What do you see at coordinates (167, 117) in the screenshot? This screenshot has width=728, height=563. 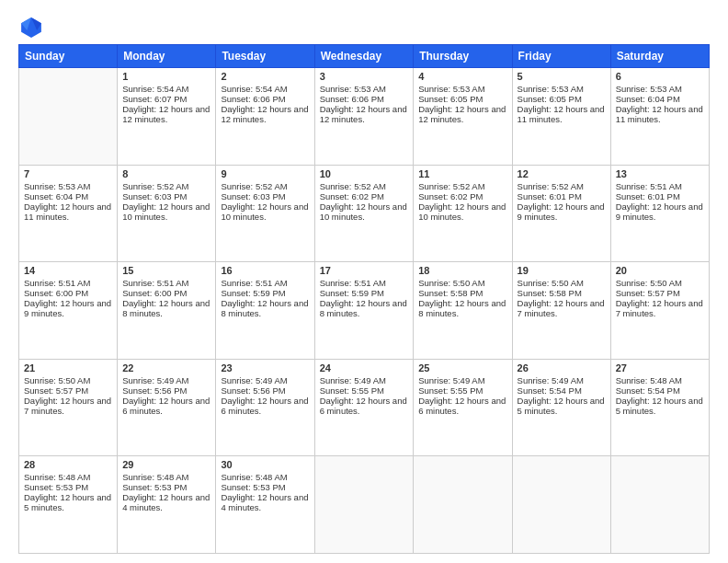 I see `calendar-cell: 1Sunrise: 5:54 AMSunset: 6:07 PMDaylight…` at bounding box center [167, 117].